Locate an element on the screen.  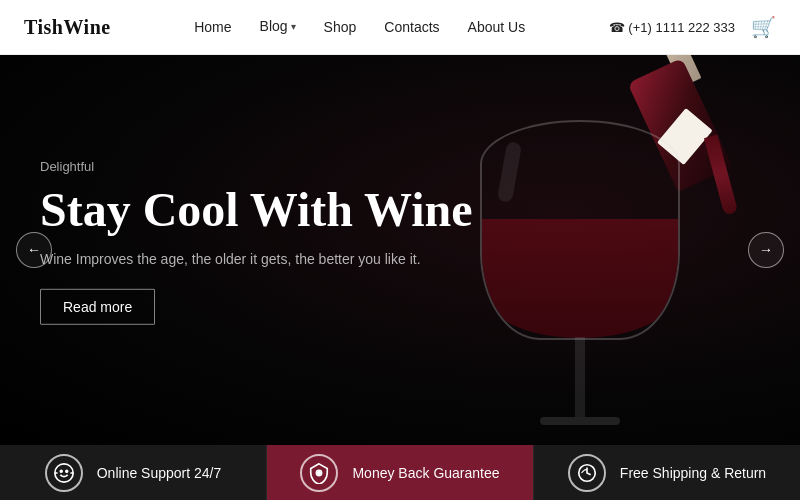
cart-icon: 🛒 is located at coordinates (764, 27).